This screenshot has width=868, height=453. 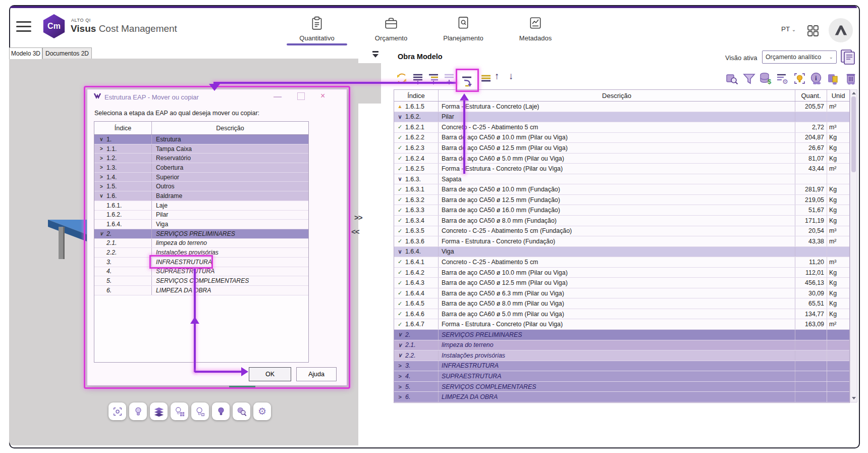 I want to click on dialog-row: 1.6.2.Pilar, so click(x=201, y=215).